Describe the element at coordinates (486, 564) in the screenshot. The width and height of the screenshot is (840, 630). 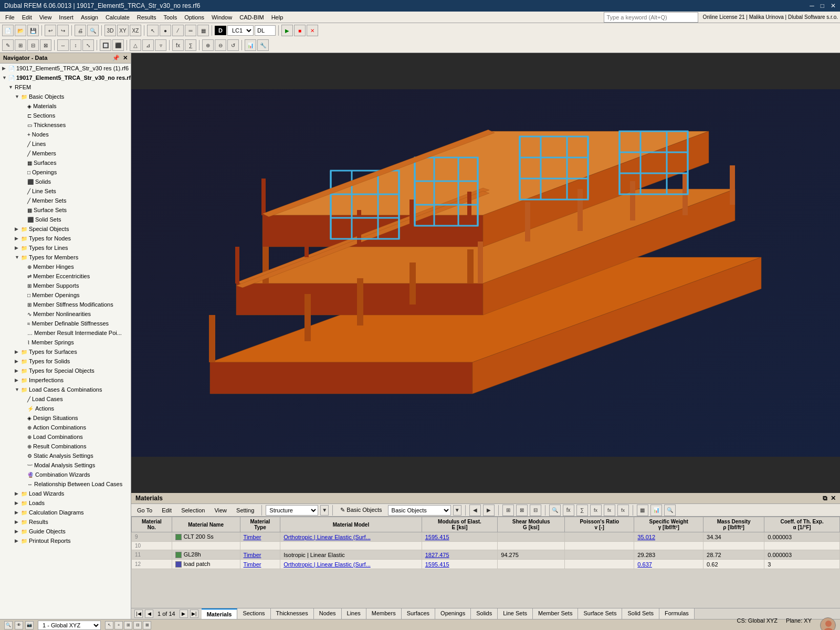
I see `table-row: 12 load patch Timber Orthotropic | Linea…` at that location.